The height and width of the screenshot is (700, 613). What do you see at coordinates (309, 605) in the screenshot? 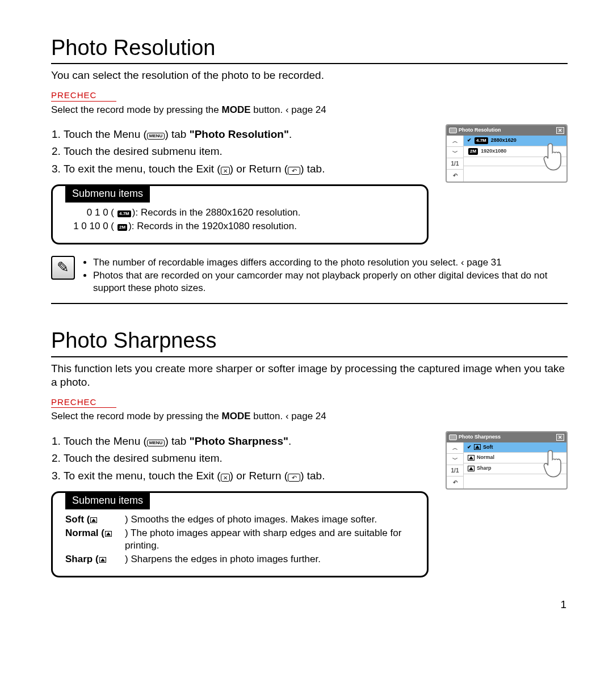
I see `page-number: 1` at bounding box center [309, 605].